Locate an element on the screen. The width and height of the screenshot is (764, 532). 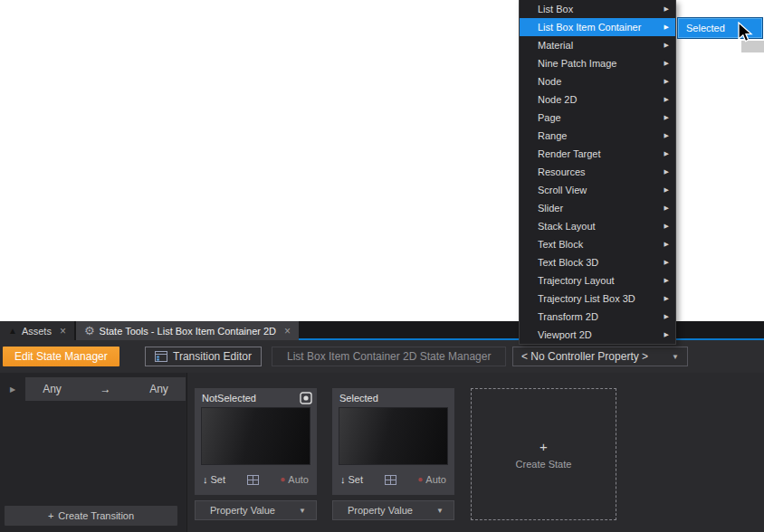
menu-item-label: Trajectory Layout is located at coordinates (601, 280).